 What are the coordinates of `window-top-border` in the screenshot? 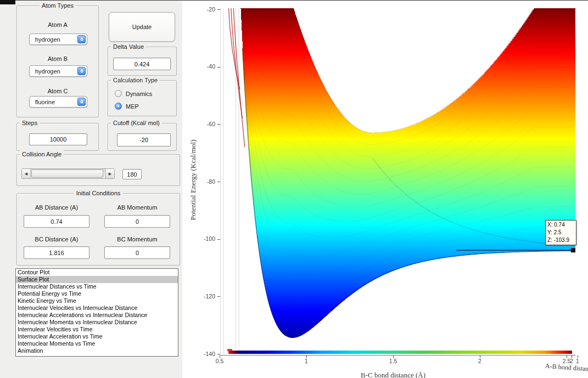 It's located at (294, 0).